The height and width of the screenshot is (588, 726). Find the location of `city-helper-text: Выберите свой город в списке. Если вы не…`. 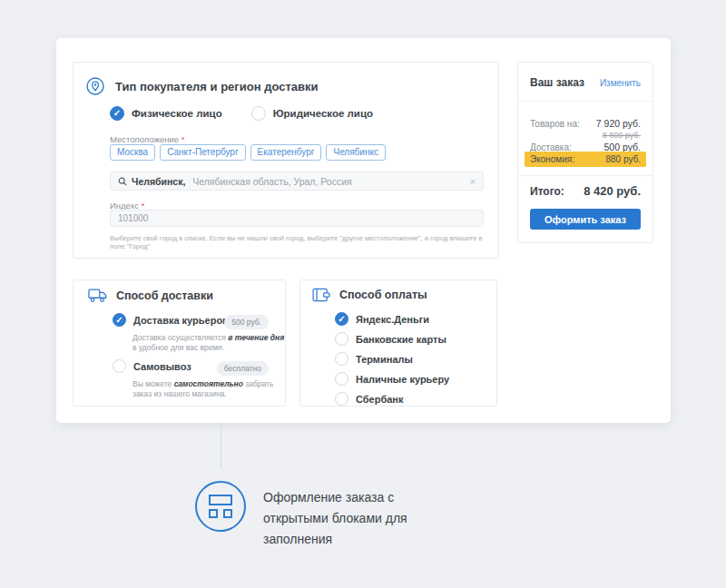

city-helper-text: Выберите свой город в списке. Если вы не… is located at coordinates (304, 242).